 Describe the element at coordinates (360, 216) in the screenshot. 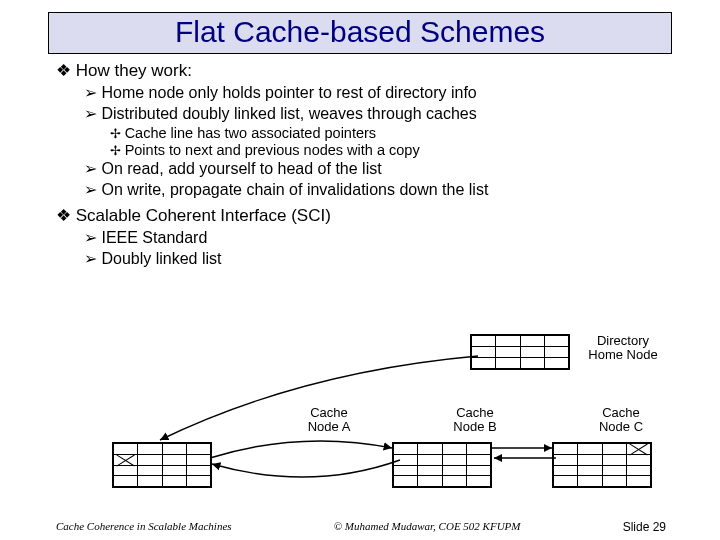

I see `bullet-l1: Scalable Coherent Interface (SCI)` at that location.